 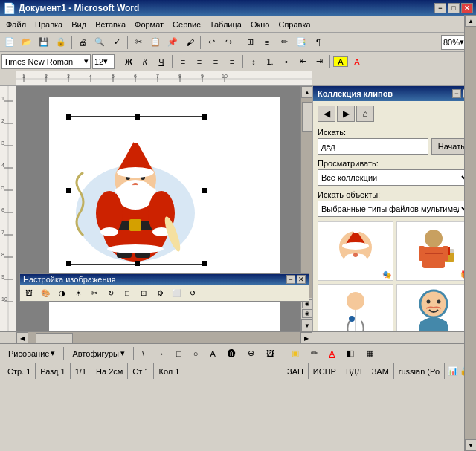 What do you see at coordinates (394, 209) in the screenshot?
I see `type-select: Выбранные типы файлов мультимеди` at bounding box center [394, 209].